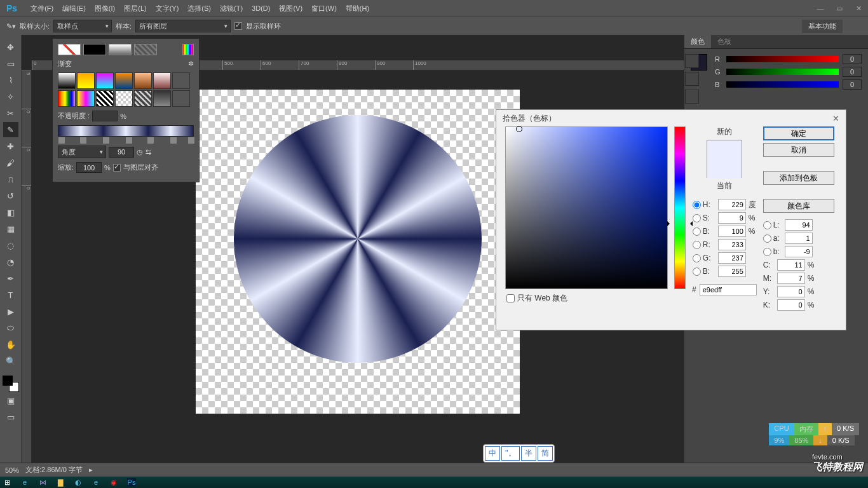  Describe the element at coordinates (132, 482) in the screenshot. I see `ps-taskbar-icon: Ps` at that location.